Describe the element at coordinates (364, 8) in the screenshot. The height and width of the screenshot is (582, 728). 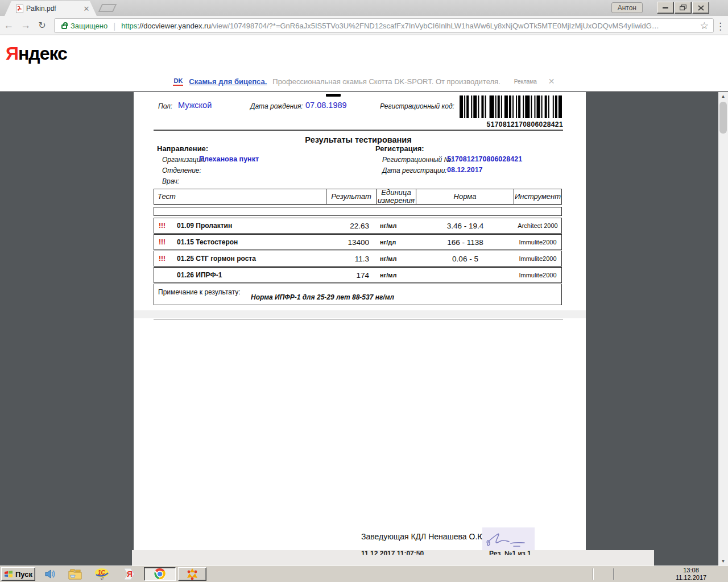
I see `browser-titlebar: Palkin.pdf ✕ Антон` at that location.